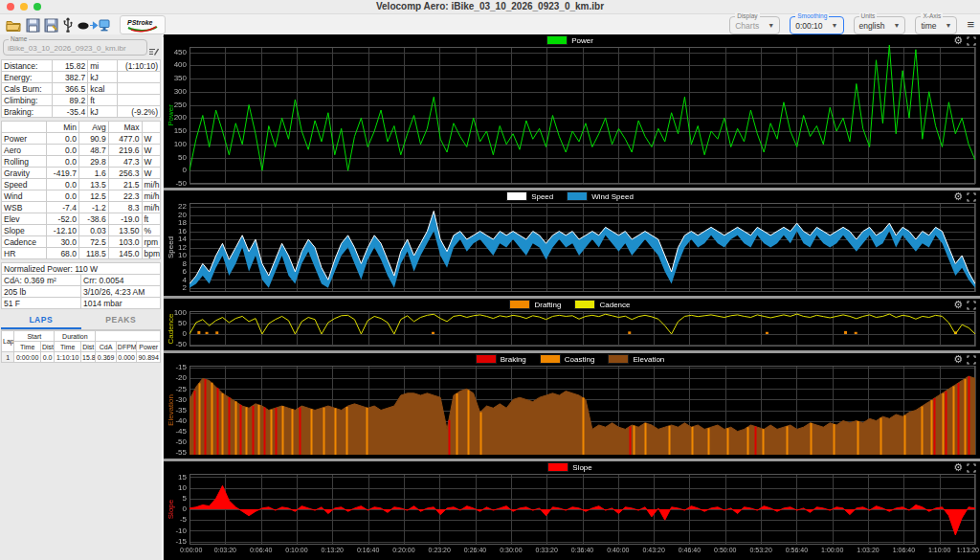 The height and width of the screenshot is (560, 980). I want to click on units-group: Units english▼, so click(880, 25).